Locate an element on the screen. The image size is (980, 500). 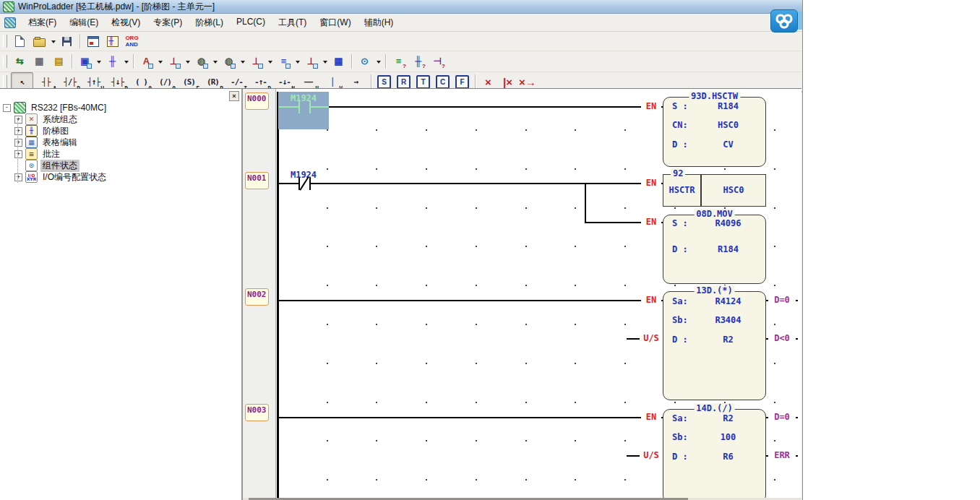
function-block-13d-: 13D.(*)Sa:R4124Sb:R3404D :R2 is located at coordinates (714, 345).